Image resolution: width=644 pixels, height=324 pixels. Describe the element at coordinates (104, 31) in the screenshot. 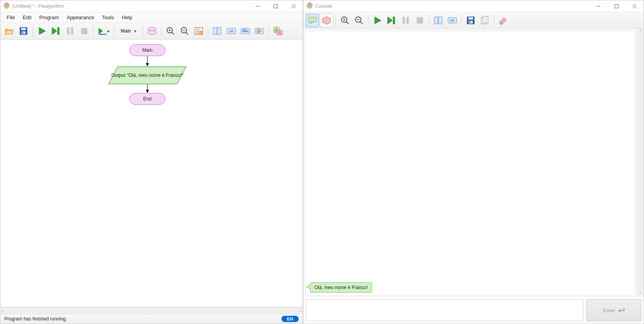

I see `speed-button` at that location.